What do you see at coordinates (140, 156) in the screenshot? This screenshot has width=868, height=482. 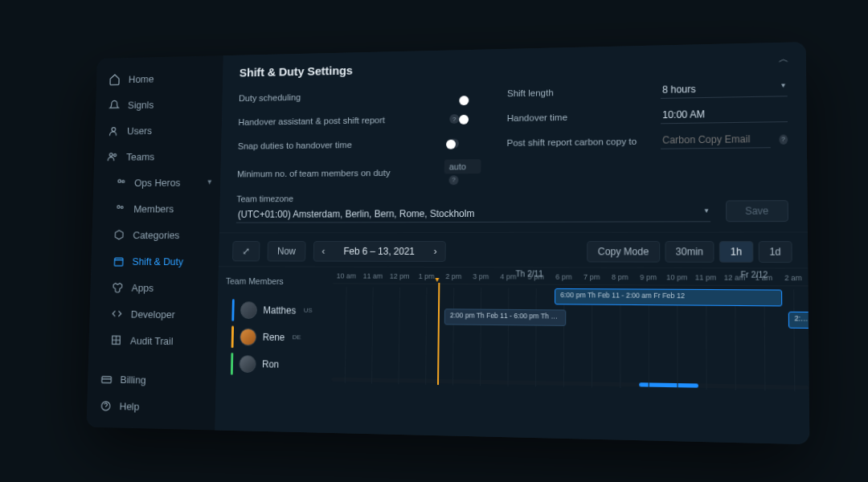 I see `nav-label: Teams` at bounding box center [140, 156].